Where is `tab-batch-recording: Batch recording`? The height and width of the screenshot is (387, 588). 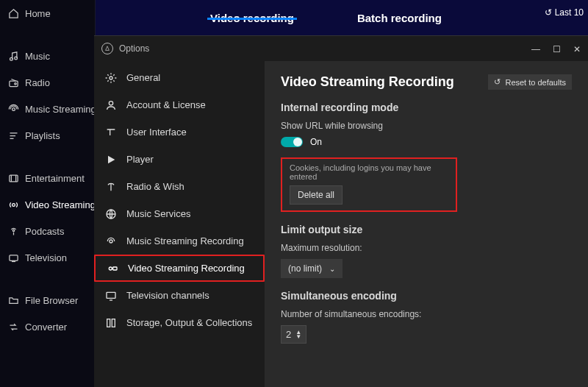
tab-batch-recording: Batch recording is located at coordinates (400, 18).